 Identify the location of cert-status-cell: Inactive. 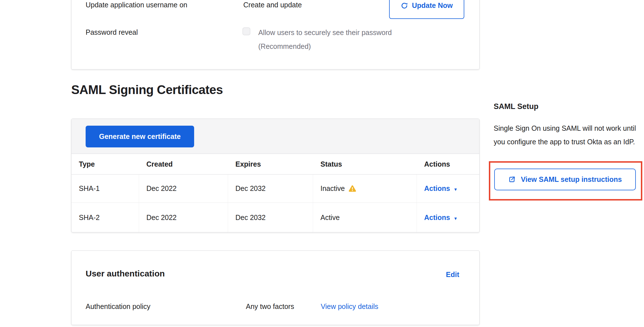
(365, 189).